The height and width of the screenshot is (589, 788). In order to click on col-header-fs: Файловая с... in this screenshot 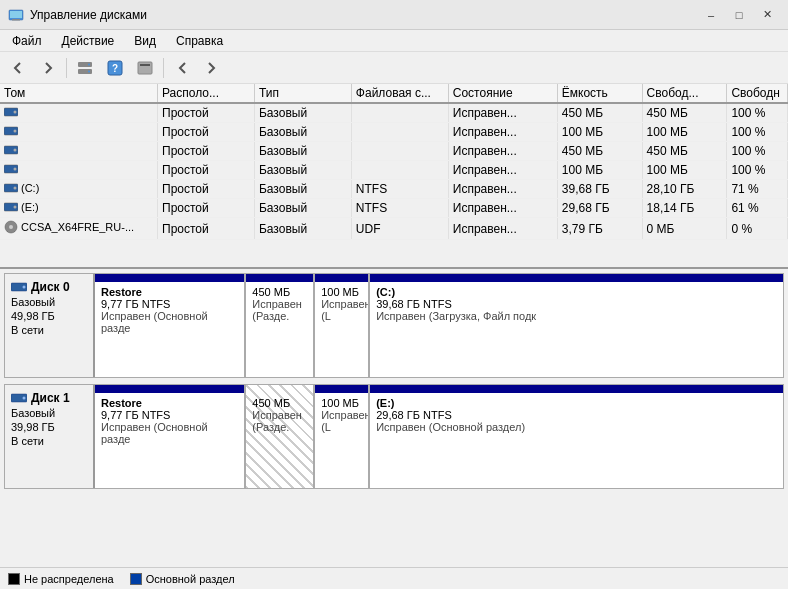, I will do `click(400, 94)`.